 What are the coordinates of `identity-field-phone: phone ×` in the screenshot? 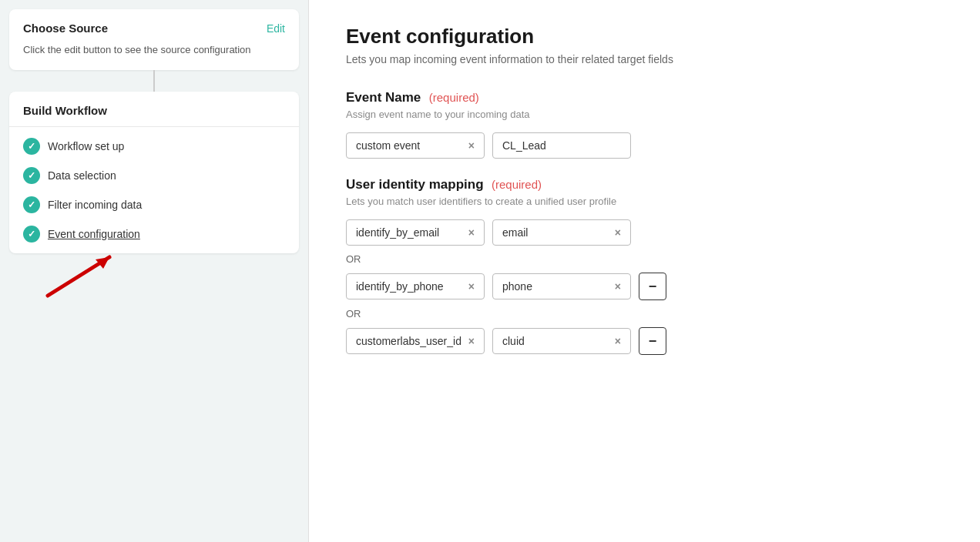 It's located at (562, 286).